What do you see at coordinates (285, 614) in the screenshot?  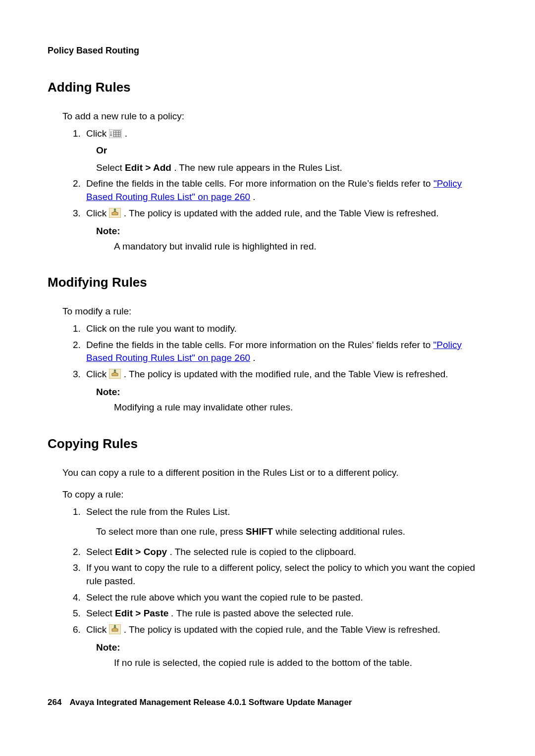 I see `step-5: Select Edit > Paste . The rule is pasted…` at bounding box center [285, 614].